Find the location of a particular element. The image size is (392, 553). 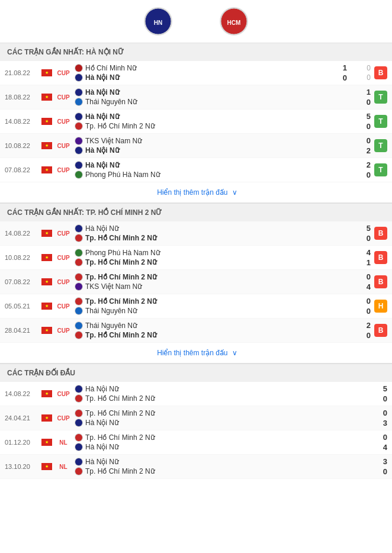

scores-col: 20 is located at coordinates (359, 170).